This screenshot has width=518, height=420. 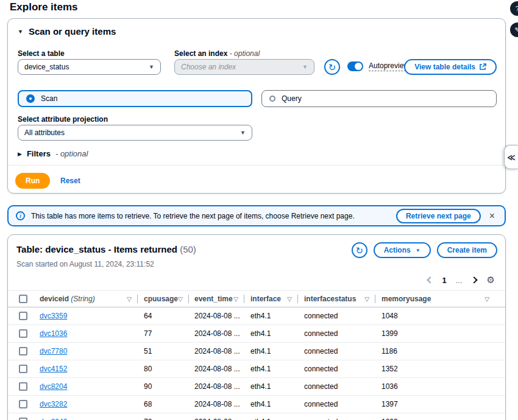 What do you see at coordinates (257, 247) in the screenshot?
I see `results-header: Table: device_status - Items returned (5…` at bounding box center [257, 247].